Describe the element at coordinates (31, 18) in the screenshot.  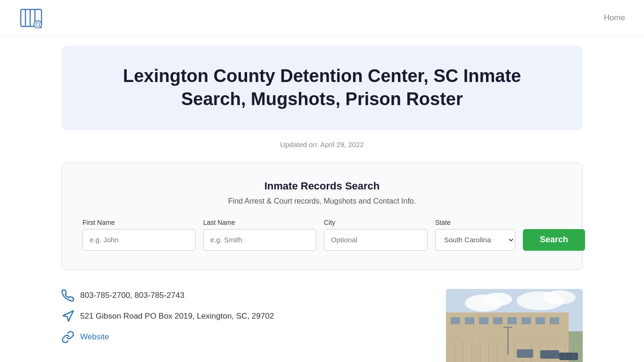
I see `logo-icon` at that location.